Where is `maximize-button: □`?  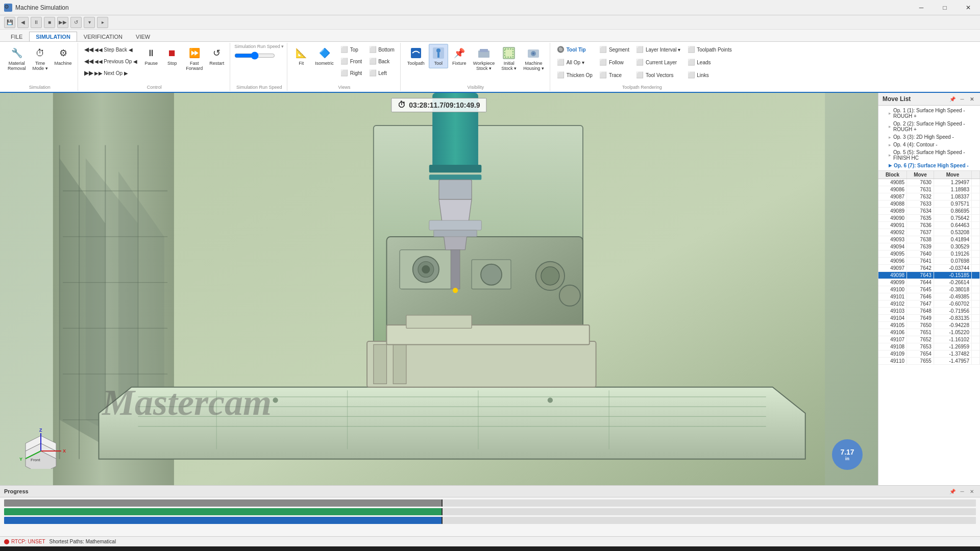
maximize-button: □ is located at coordinates (945, 8).